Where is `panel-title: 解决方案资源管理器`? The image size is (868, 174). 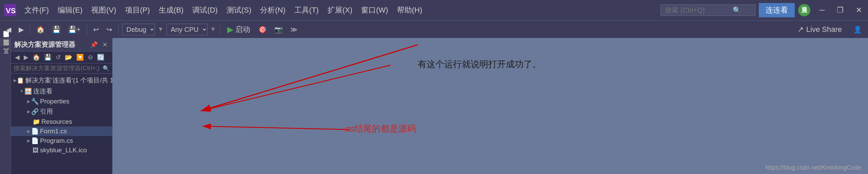
panel-title: 解决方案资源管理器 is located at coordinates (45, 45).